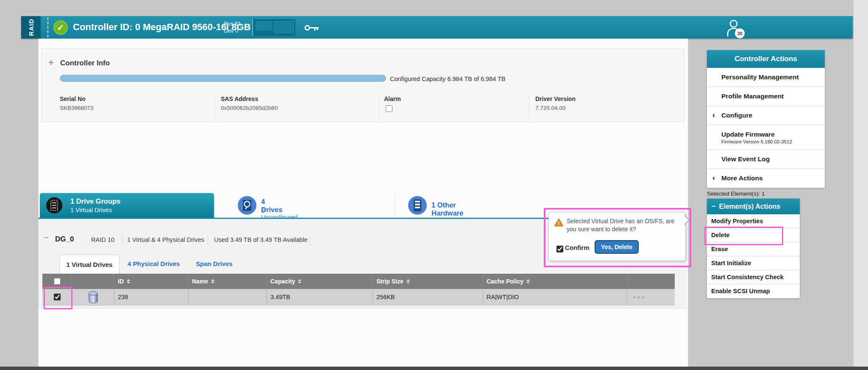 The height and width of the screenshot is (370, 868). I want to click on tab-other-hardware-title: 1 Other Hardware, so click(448, 209).